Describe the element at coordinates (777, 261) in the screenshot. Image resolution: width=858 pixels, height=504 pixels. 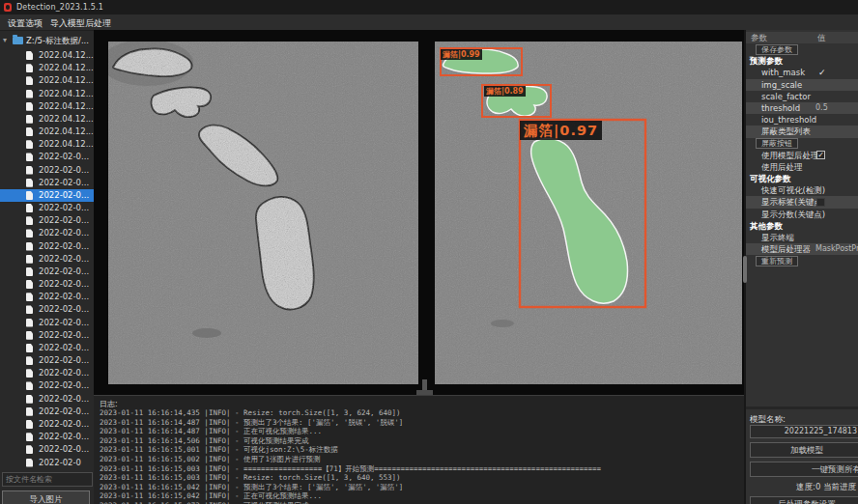
I see `param-button: 重新预测` at that location.